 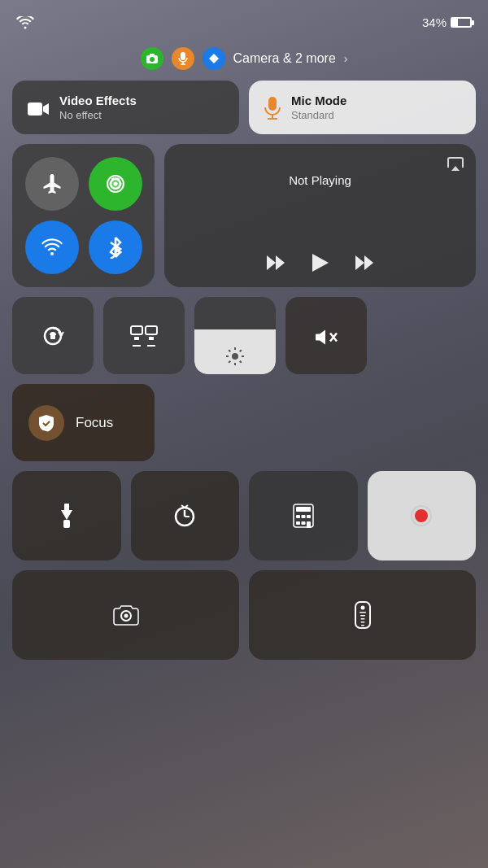 I want to click on media-title: Not Playing, so click(x=320, y=181).